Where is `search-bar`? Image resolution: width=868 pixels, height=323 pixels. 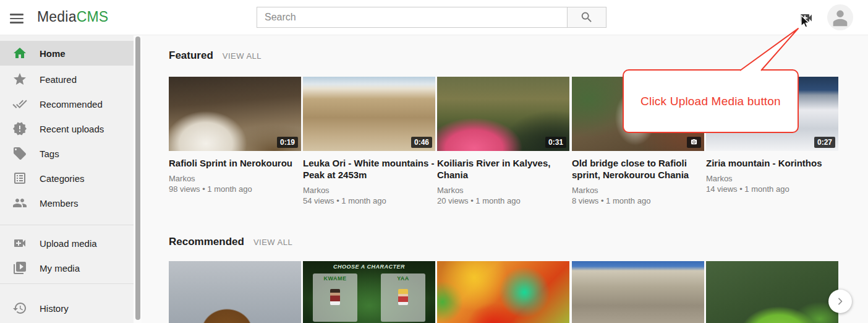 search-bar is located at coordinates (432, 17).